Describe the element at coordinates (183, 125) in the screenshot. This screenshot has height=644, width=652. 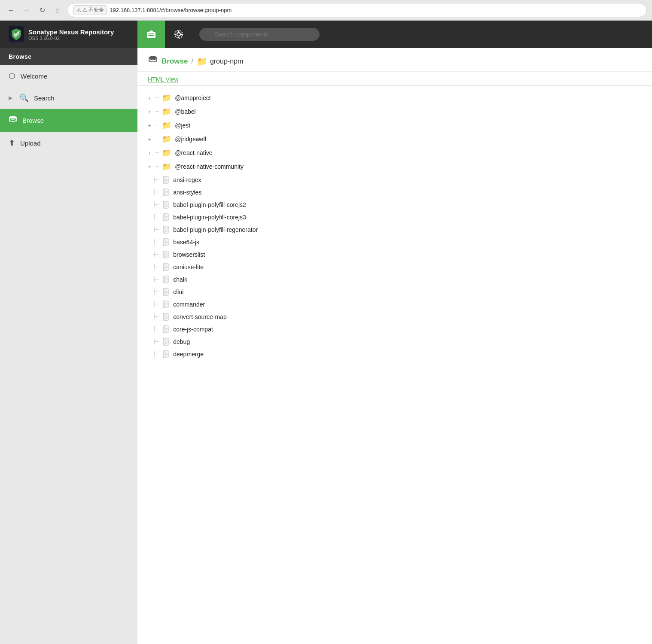
I see `tree-item-label: @jest` at that location.